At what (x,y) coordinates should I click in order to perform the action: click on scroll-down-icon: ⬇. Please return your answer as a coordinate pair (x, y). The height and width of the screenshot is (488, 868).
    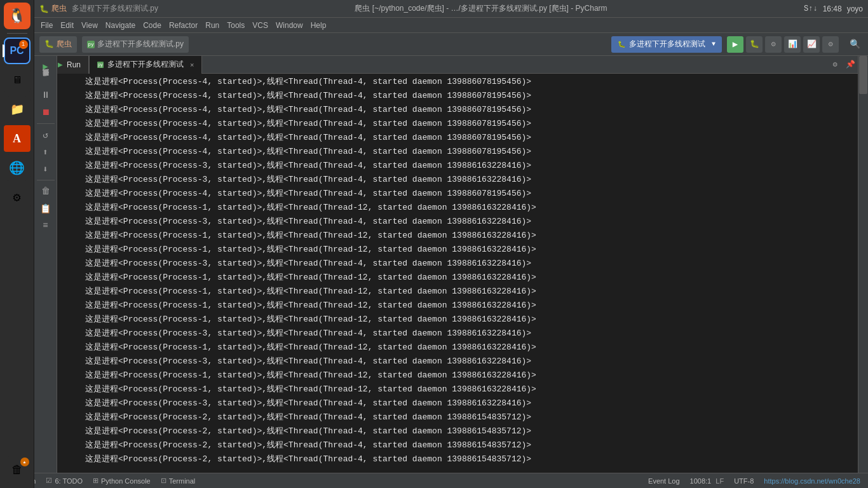
    Looking at the image, I should click on (46, 169).